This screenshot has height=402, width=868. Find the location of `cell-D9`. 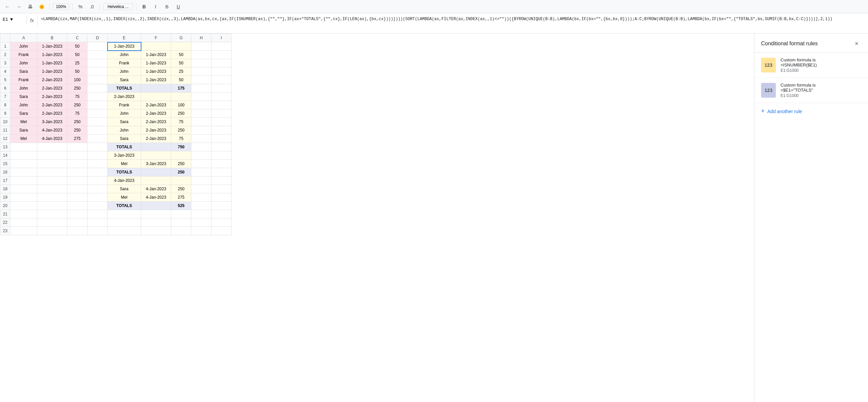

cell-D9 is located at coordinates (98, 113).